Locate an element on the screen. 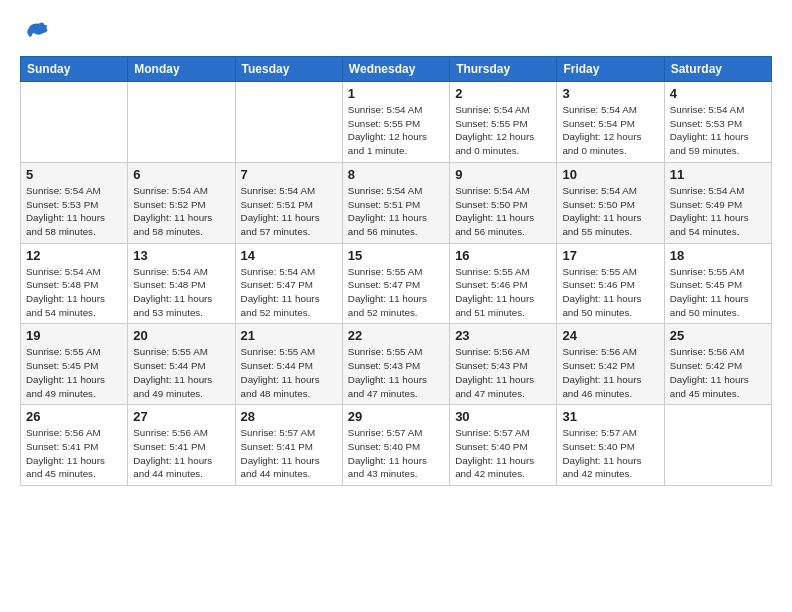 The height and width of the screenshot is (612, 792). header is located at coordinates (396, 30).